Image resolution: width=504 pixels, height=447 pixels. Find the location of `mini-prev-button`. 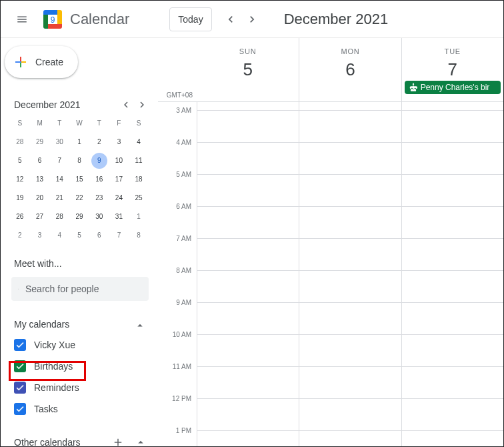

mini-prev-button is located at coordinates (126, 105).